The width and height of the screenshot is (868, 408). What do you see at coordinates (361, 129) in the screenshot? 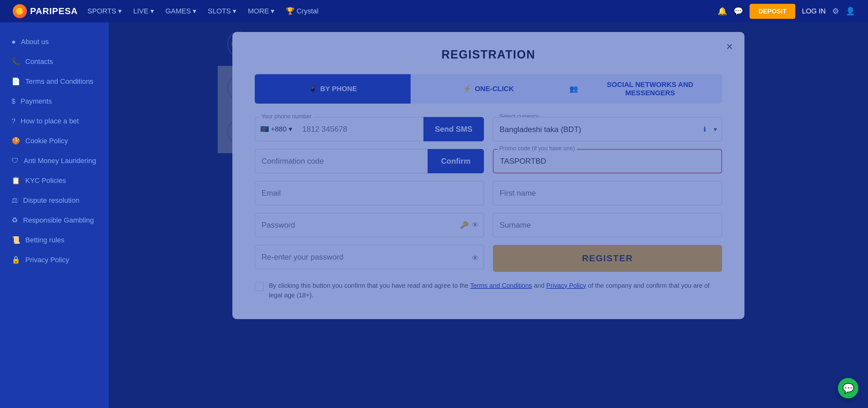
I see `phone-input` at bounding box center [361, 129].